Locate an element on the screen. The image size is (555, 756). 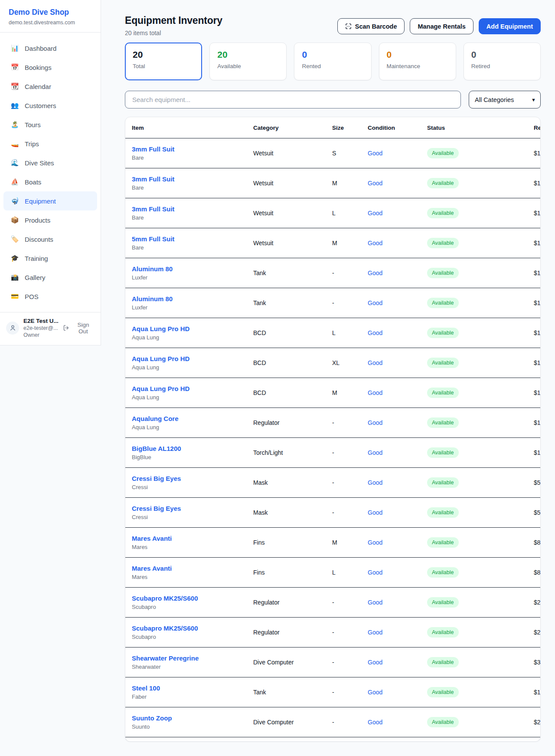
sidebar-item-dashboard: 📊 Dashboard is located at coordinates (50, 48).